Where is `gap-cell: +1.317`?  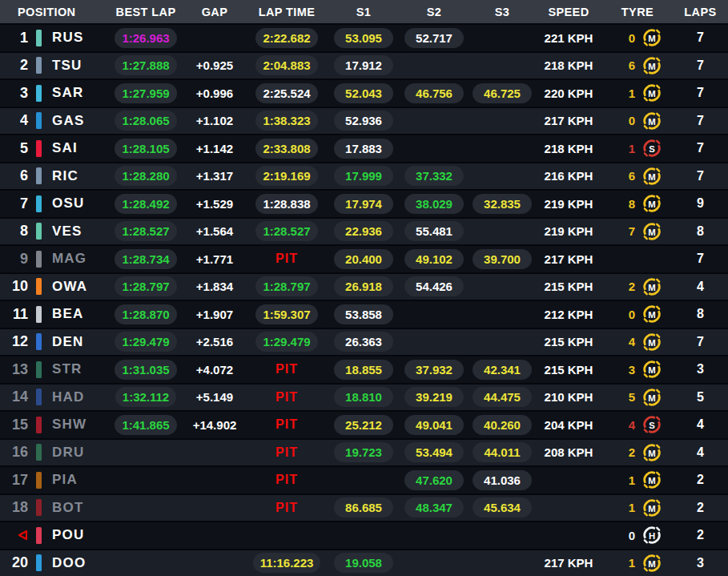
gap-cell: +1.317 is located at coordinates (215, 176).